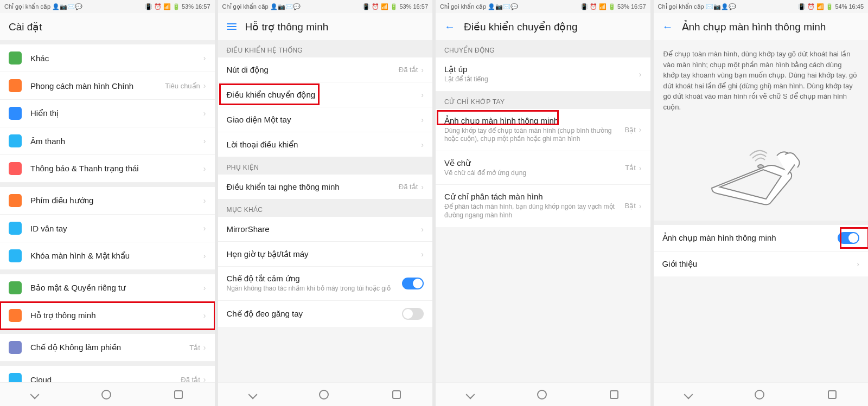  Describe the element at coordinates (326, 120) in the screenshot. I see `list-row: Giao diện Một tay›` at that location.